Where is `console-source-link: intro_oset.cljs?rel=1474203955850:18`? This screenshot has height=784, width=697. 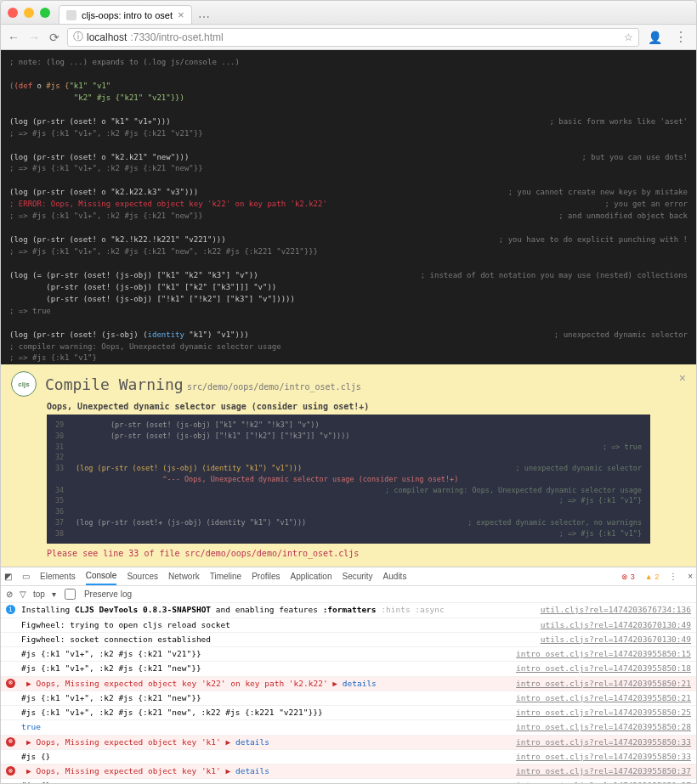
console-source-link: intro_oset.cljs?rel=1474203955850:18 is located at coordinates (604, 668).